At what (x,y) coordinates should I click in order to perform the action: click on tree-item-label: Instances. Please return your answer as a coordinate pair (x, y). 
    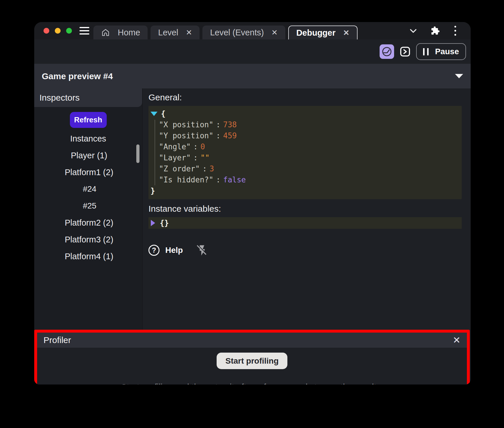
    Looking at the image, I should click on (88, 139).